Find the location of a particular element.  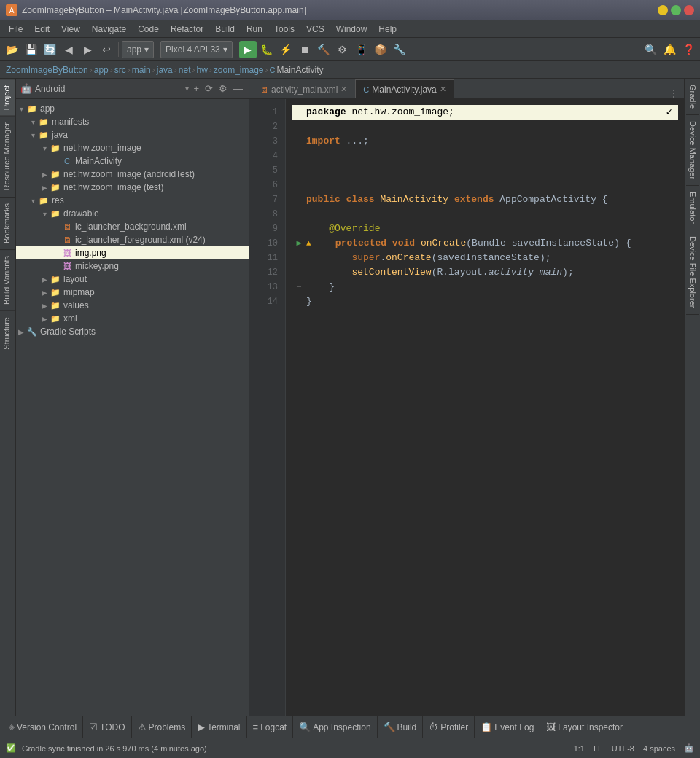

maximize-button is located at coordinates (676, 10).